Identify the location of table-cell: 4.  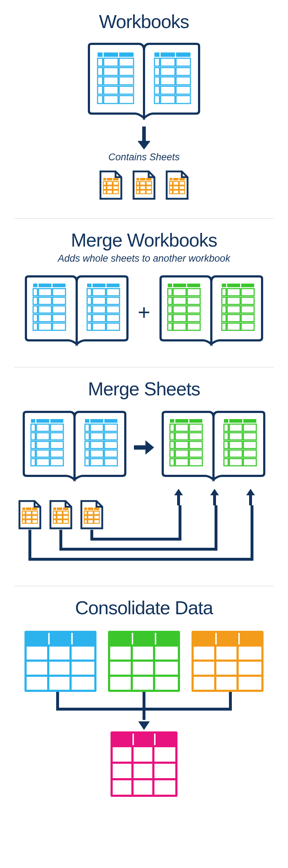
(144, 652).